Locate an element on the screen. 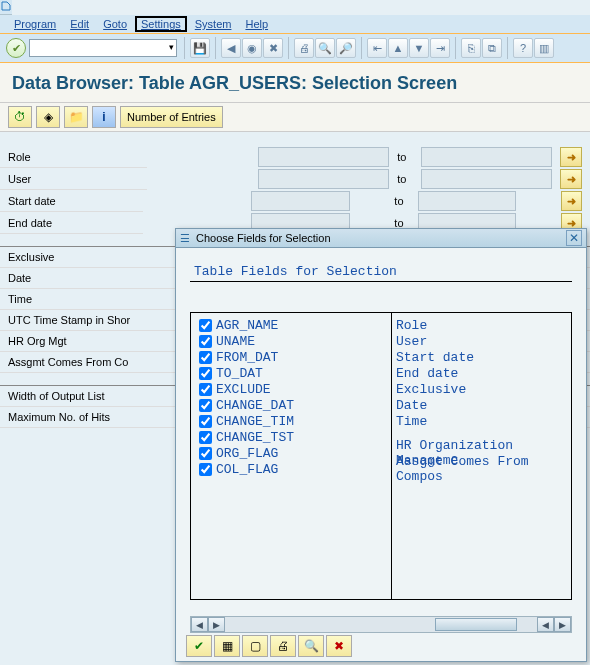  command-field: ▾ is located at coordinates (103, 48).